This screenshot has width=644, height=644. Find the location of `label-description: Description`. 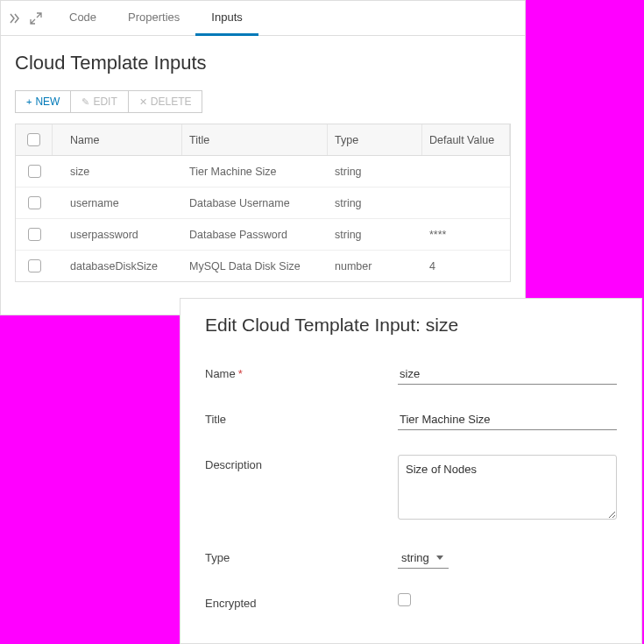

label-description: Description is located at coordinates (301, 463).